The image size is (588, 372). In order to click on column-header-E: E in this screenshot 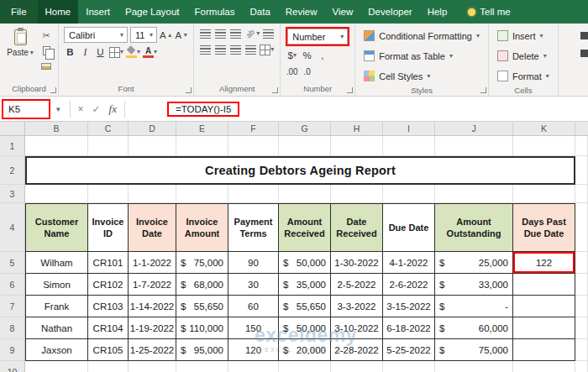, I will do `click(202, 128)`.